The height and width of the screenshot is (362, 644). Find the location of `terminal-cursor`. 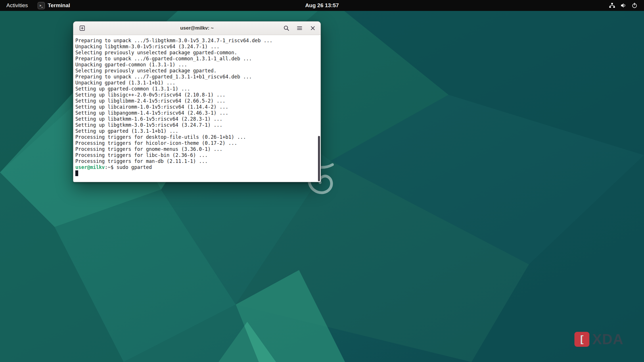

terminal-cursor is located at coordinates (77, 173).